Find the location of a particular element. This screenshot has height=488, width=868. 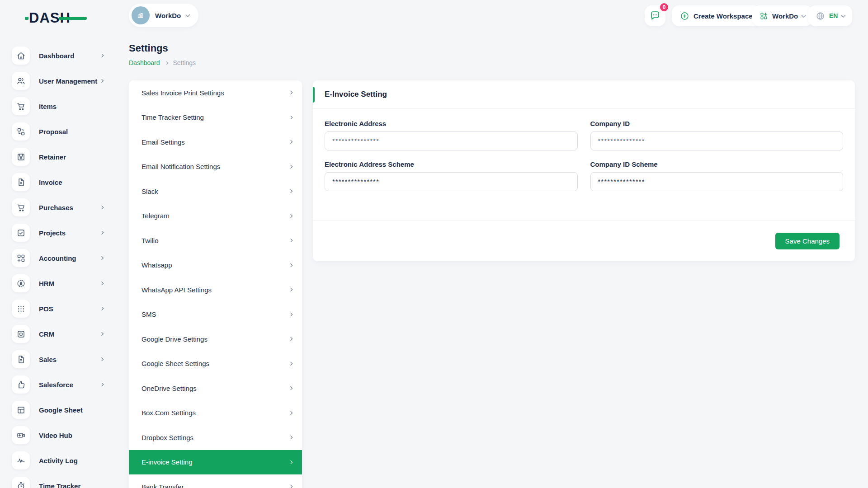

sidebar-item-label: User Management is located at coordinates (68, 81).